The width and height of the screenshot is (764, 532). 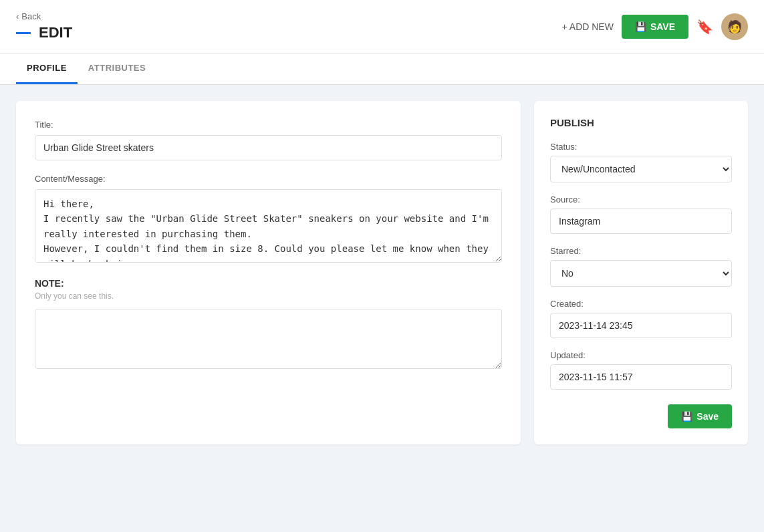 What do you see at coordinates (269, 148) in the screenshot?
I see `title-input` at bounding box center [269, 148].